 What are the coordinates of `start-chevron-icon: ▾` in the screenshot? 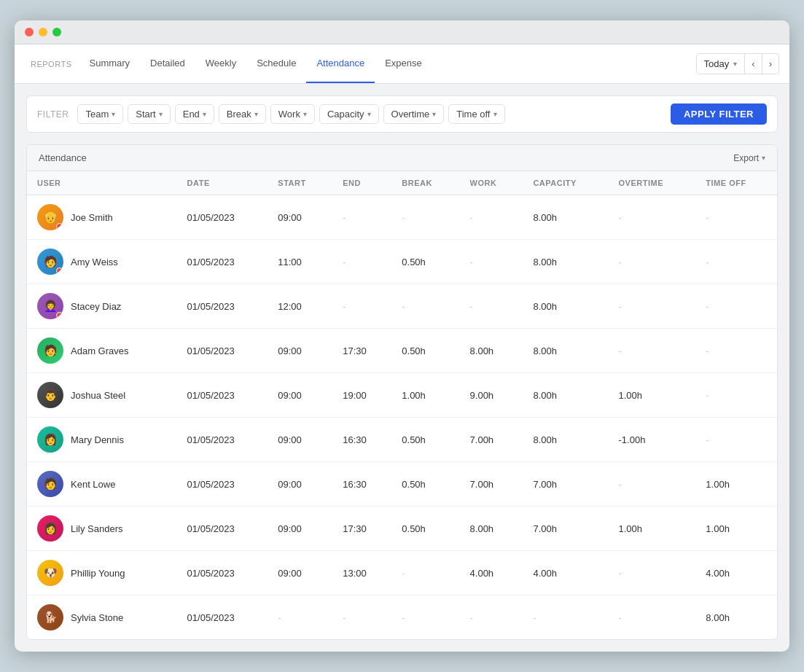 It's located at (160, 114).